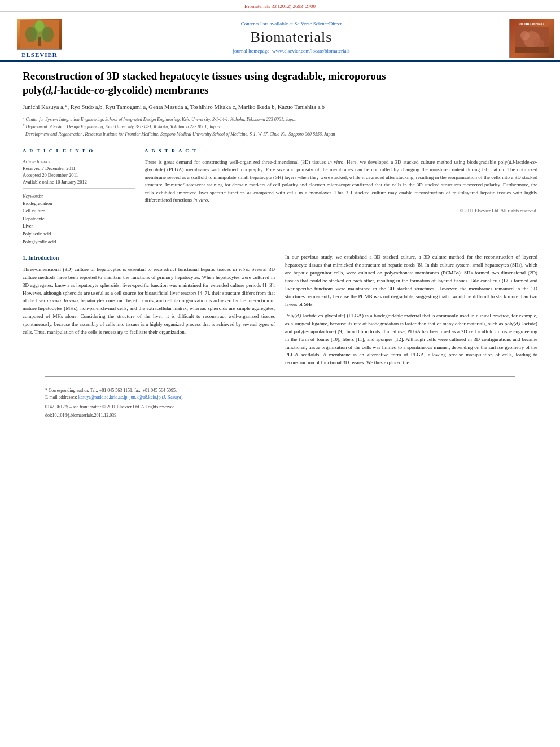 The height and width of the screenshot is (747, 560). I want to click on title-part4: -glycolide) membranes, so click(156, 90).